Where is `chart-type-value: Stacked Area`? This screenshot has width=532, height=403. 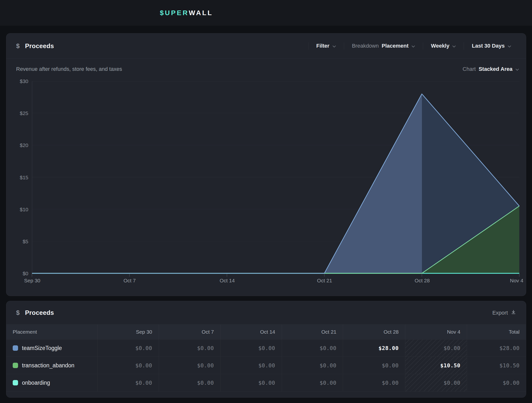
chart-type-value: Stacked Area is located at coordinates (495, 69).